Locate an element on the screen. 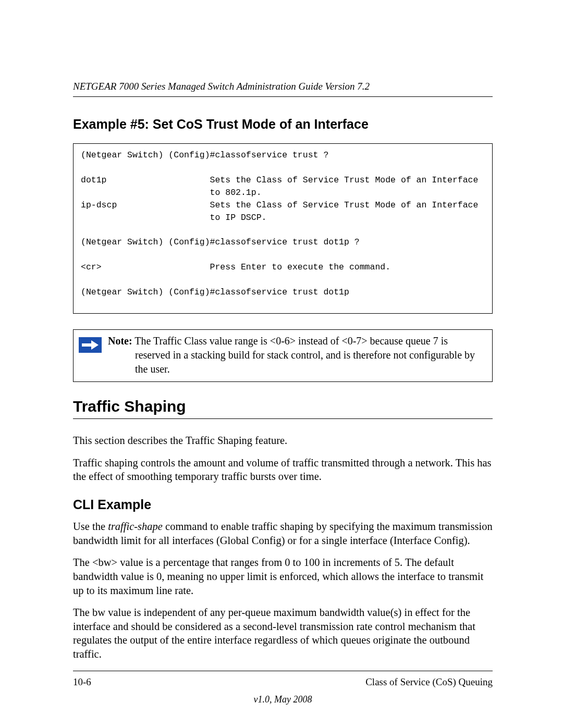 The height and width of the screenshot is (728, 563). page-footer: 10-6 Class of Service (CoS) Queuing is located at coordinates (283, 680).